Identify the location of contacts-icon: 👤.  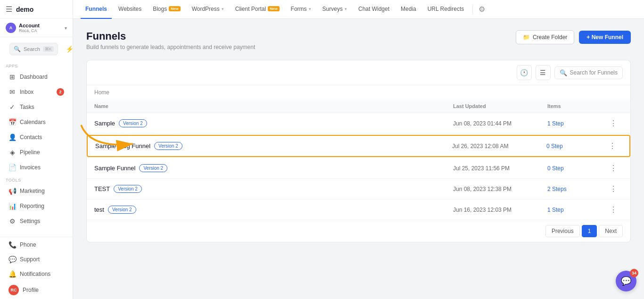
(12, 137).